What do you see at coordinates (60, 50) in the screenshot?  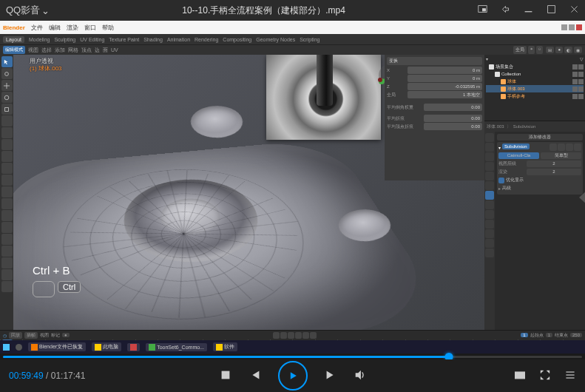 I see `menu-add: 添加` at bounding box center [60, 50].